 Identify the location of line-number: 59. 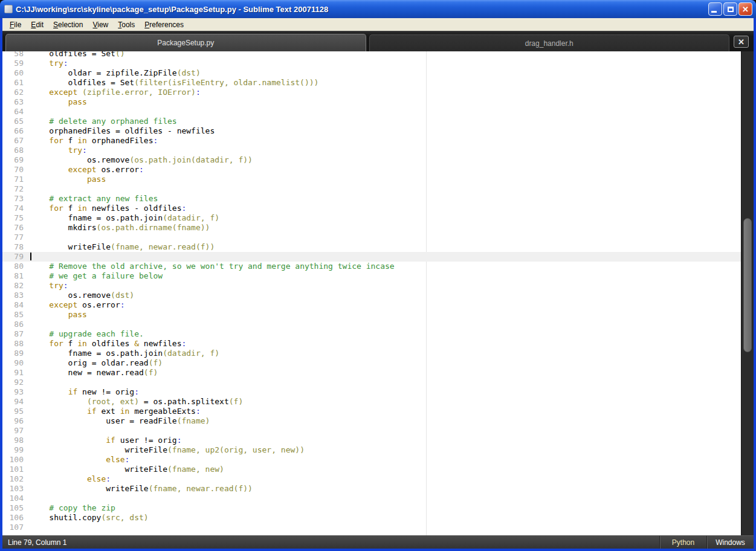
(16, 63).